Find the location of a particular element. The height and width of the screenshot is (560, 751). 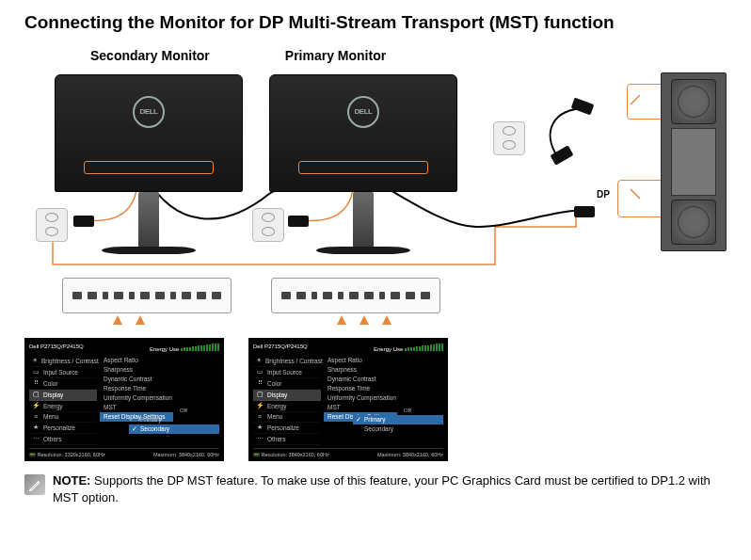

note-label: NOTE: is located at coordinates (72, 480).